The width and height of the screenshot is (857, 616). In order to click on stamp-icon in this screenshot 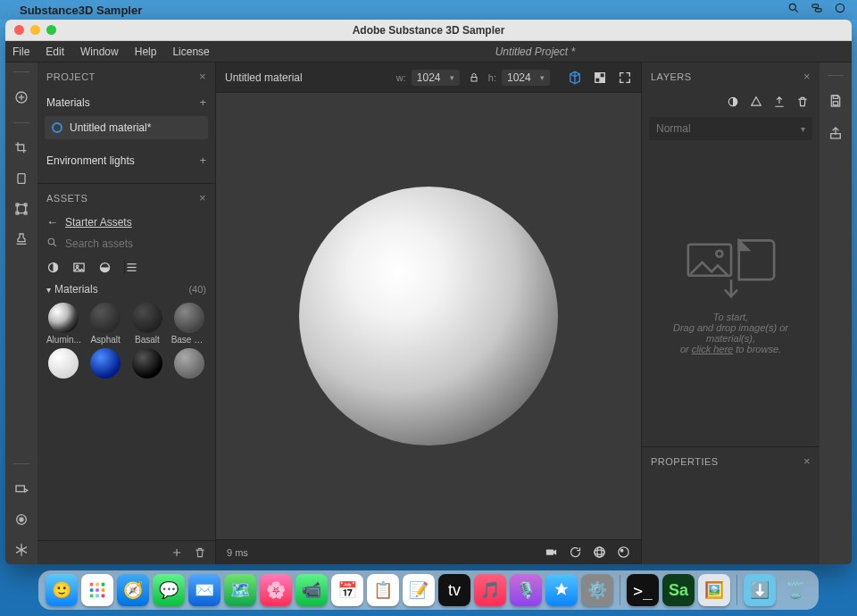, I will do `click(21, 239)`.